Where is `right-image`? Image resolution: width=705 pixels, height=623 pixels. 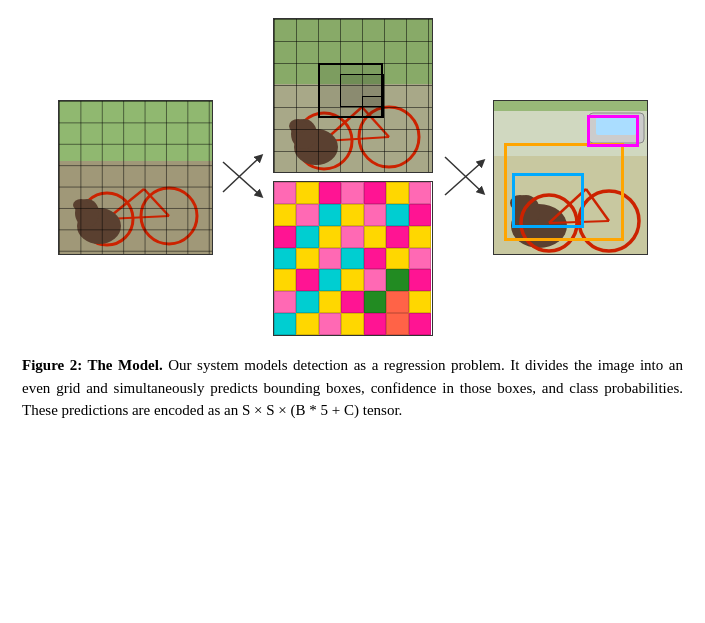
right-image is located at coordinates (570, 178).